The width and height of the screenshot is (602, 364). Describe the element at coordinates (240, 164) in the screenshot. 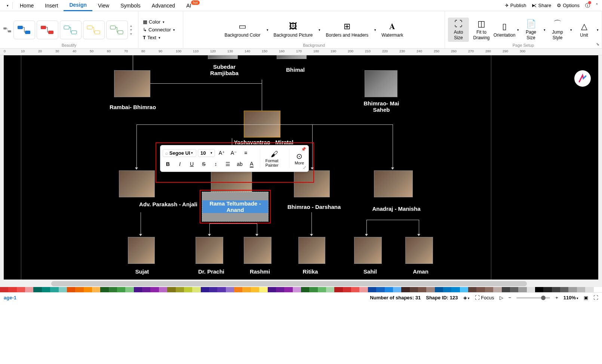

I see `text-case-button: ab` at that location.